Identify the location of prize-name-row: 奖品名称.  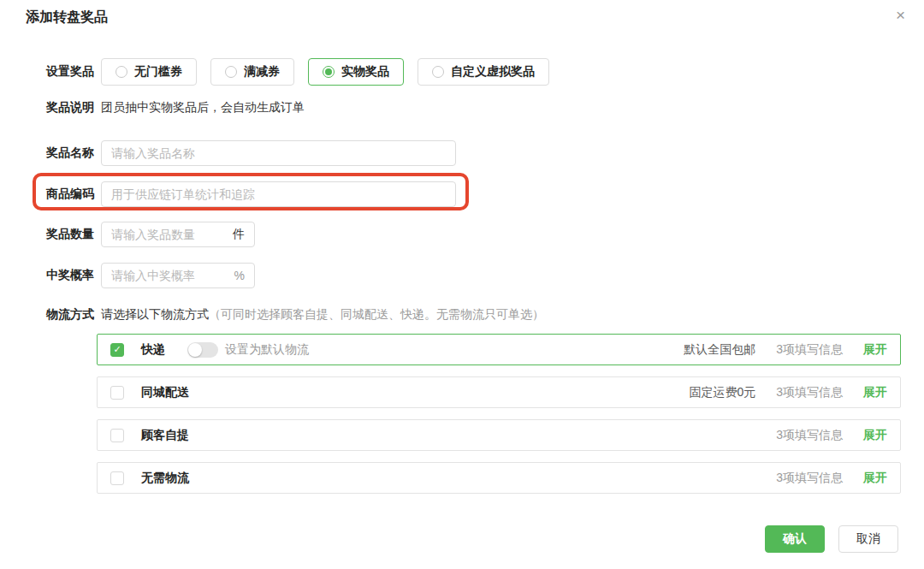
(462, 153).